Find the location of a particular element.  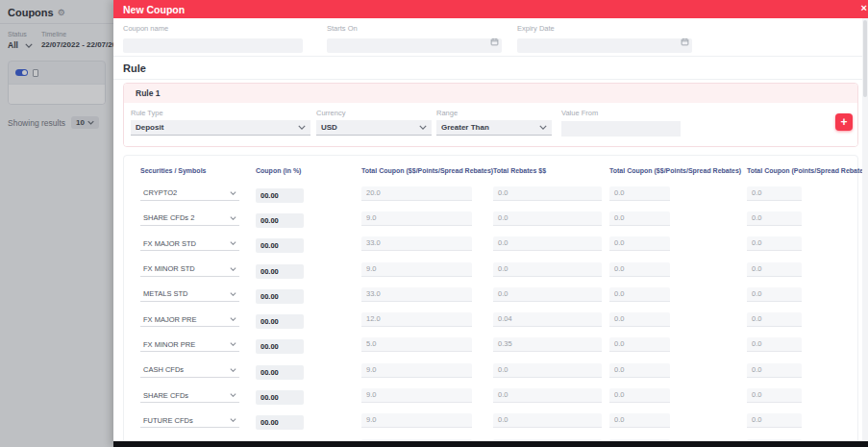

table-row: CASH CFDs 9.0 0.0 0.0 0.0 is located at coordinates (499, 370).